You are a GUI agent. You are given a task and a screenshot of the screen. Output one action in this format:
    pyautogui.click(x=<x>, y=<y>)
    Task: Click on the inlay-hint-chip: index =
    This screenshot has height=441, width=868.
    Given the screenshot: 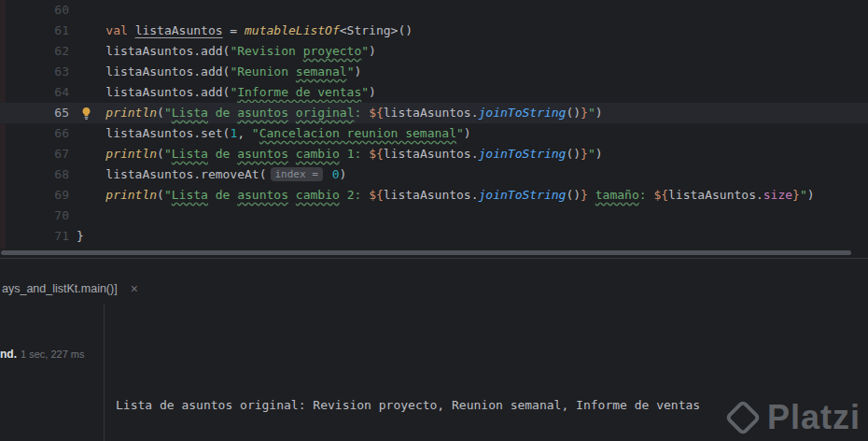 What is the action you would take?
    pyautogui.click(x=297, y=174)
    